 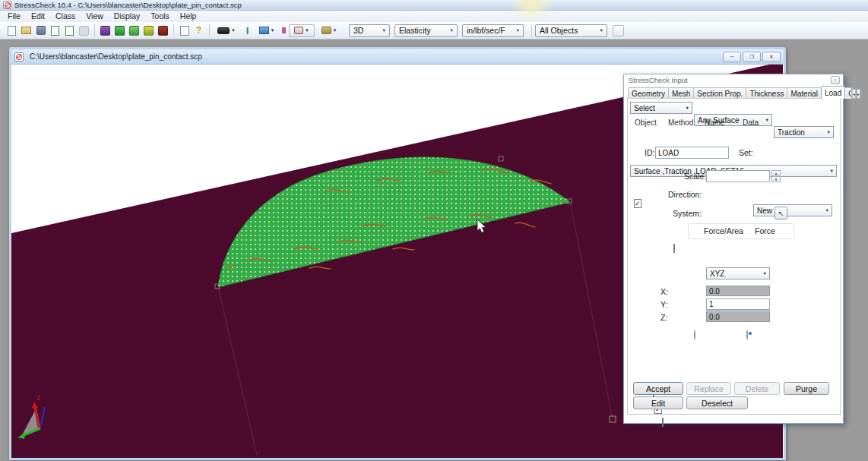 I want to click on model-folder-icon, so click(x=134, y=30).